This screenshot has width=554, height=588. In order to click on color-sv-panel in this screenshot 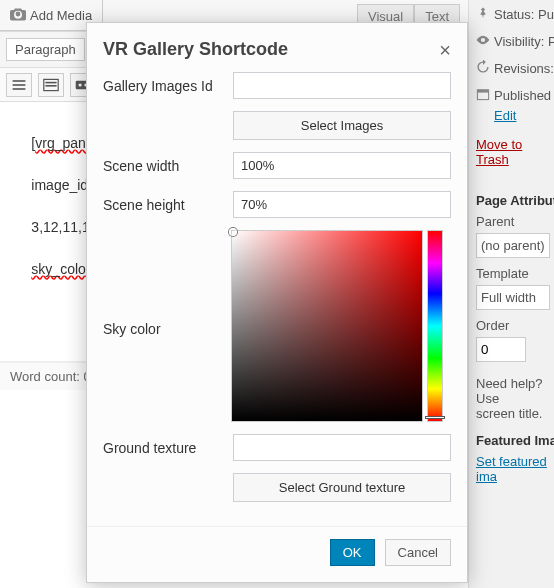, I will do `click(327, 326)`.